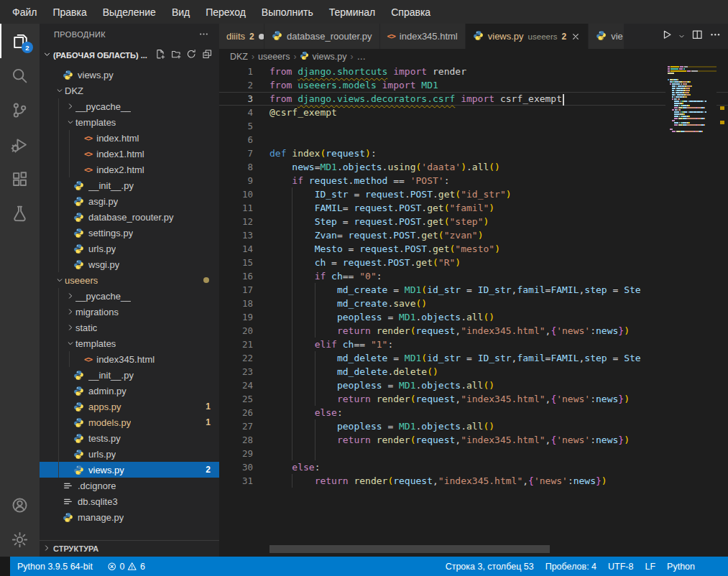  Describe the element at coordinates (20, 539) in the screenshot. I see `activitybar-settings` at that location.